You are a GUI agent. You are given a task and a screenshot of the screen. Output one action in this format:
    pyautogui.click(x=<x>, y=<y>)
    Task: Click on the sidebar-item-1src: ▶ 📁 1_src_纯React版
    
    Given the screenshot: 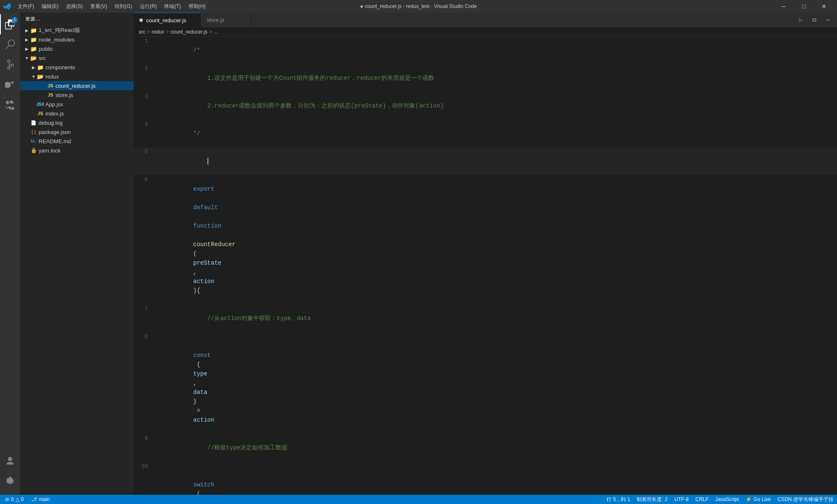 What is the action you would take?
    pyautogui.click(x=77, y=30)
    